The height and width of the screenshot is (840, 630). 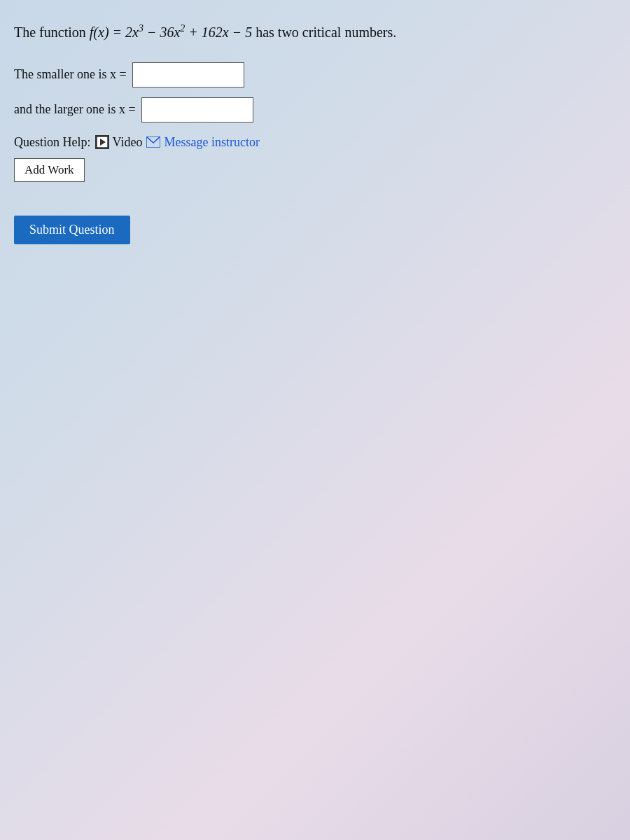 What do you see at coordinates (315, 32) in the screenshot?
I see `question-text: The function f(x) = 2x3 − 36x2 + 162x − …` at bounding box center [315, 32].